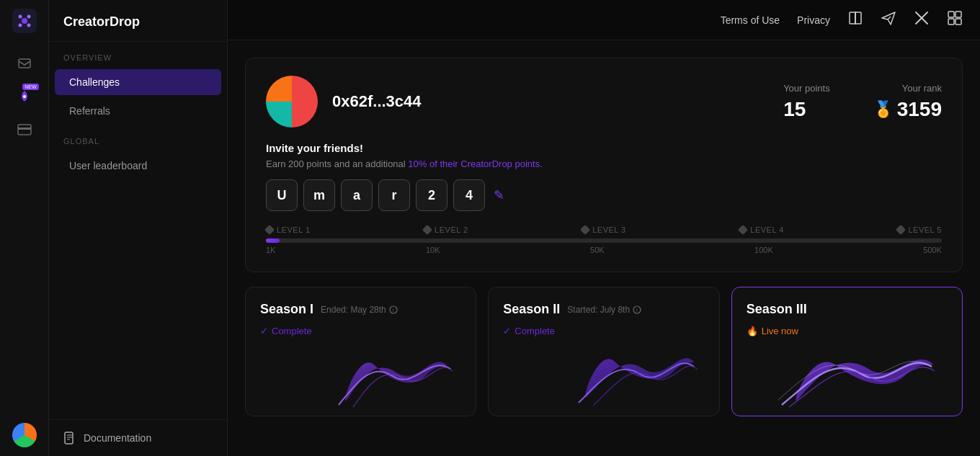 This screenshot has height=456, width=980. What do you see at coordinates (532, 310) in the screenshot?
I see `season-2-title: Season II` at bounding box center [532, 310].